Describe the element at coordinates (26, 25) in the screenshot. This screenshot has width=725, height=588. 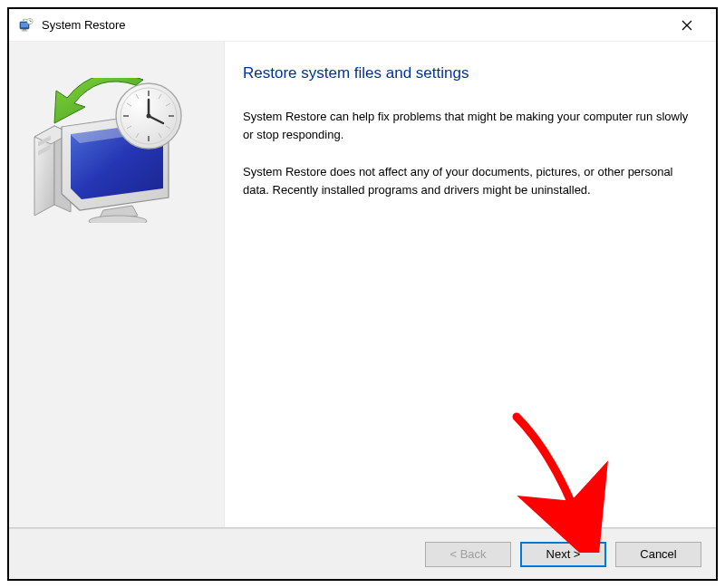
I see `system-restore-app-icon` at that location.